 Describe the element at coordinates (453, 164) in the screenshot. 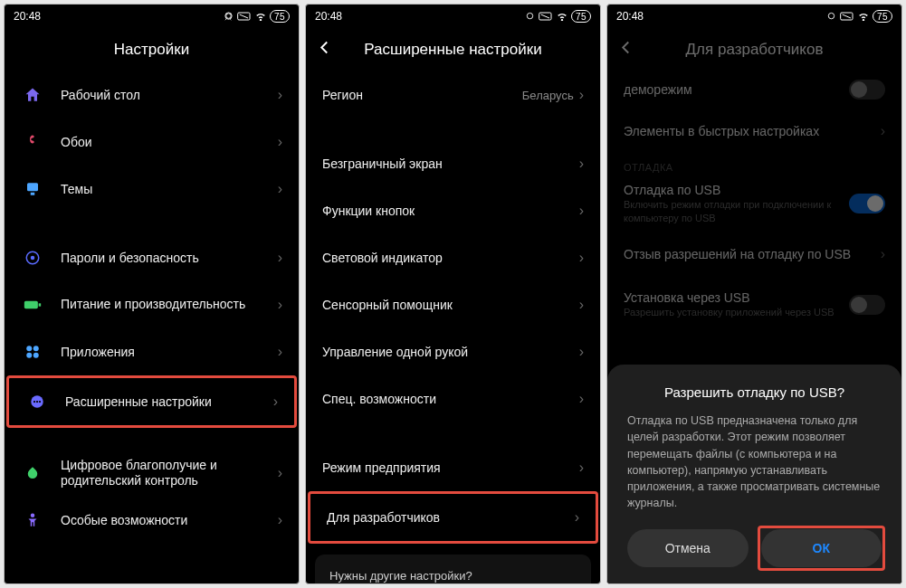

I see `row-fullscreen: Безграничный экран›` at that location.